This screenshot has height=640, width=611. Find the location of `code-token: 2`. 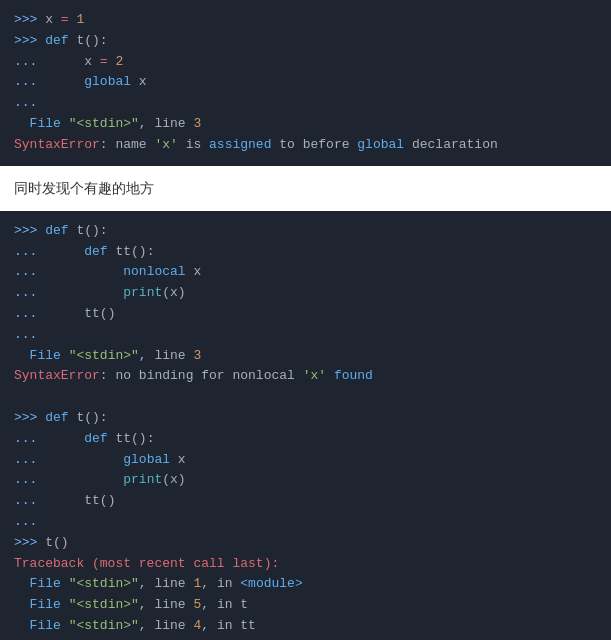

code-token: 2 is located at coordinates (116, 62).